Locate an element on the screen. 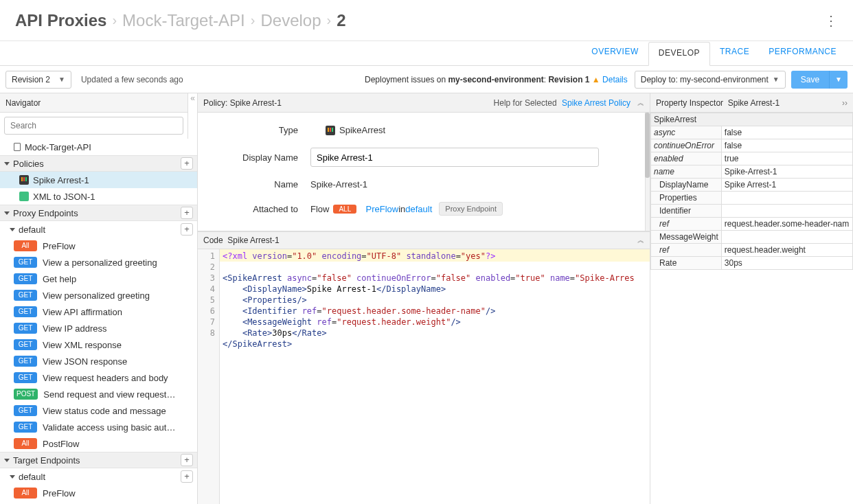 Image resolution: width=853 pixels, height=504 pixels. updated-text: Updated a few seconds ago is located at coordinates (132, 80).